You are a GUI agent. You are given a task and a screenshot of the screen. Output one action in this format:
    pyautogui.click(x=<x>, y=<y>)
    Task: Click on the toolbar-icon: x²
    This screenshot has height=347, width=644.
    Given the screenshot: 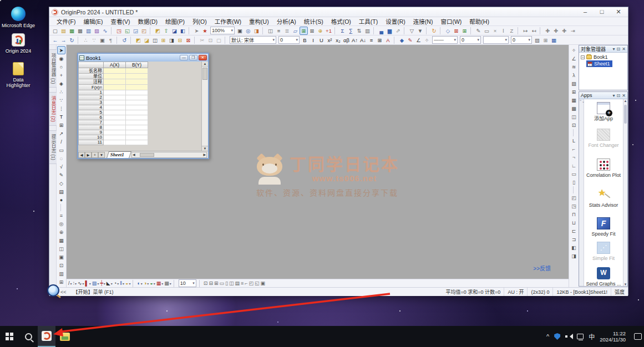 What is the action you would take?
    pyautogui.click(x=329, y=40)
    